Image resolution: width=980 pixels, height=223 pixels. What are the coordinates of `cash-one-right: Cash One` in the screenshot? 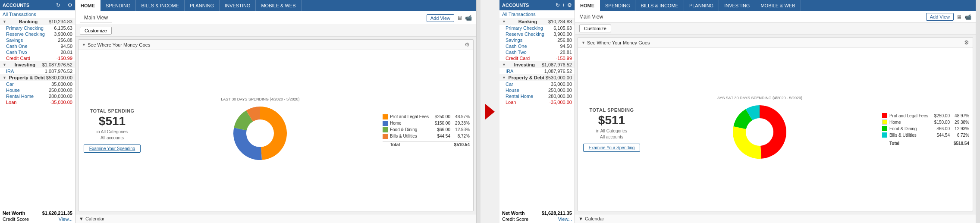 It's located at (516, 46).